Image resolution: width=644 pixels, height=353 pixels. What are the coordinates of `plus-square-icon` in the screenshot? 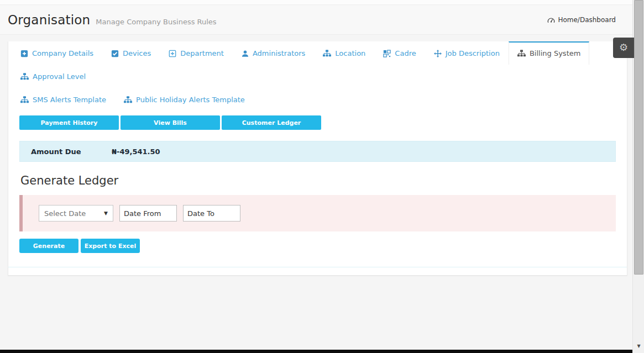 It's located at (24, 54).